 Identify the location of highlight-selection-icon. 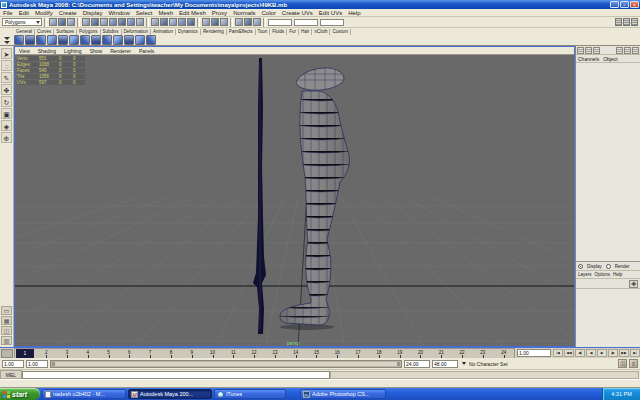
(140, 22).